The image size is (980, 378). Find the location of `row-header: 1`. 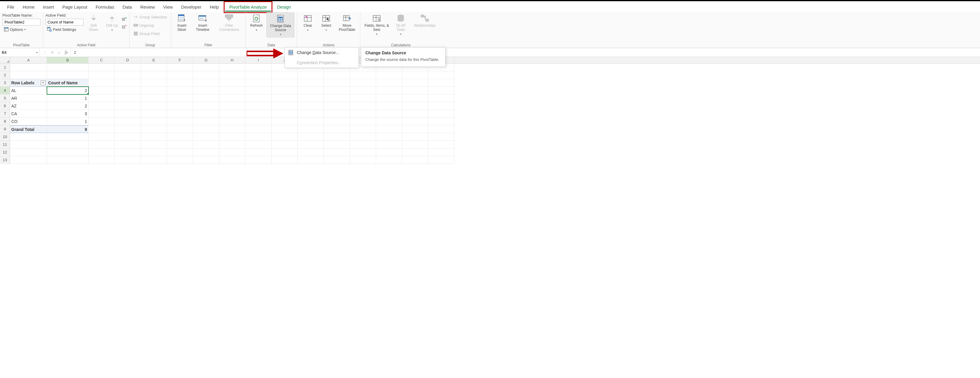

row-header: 1 is located at coordinates (5, 67).